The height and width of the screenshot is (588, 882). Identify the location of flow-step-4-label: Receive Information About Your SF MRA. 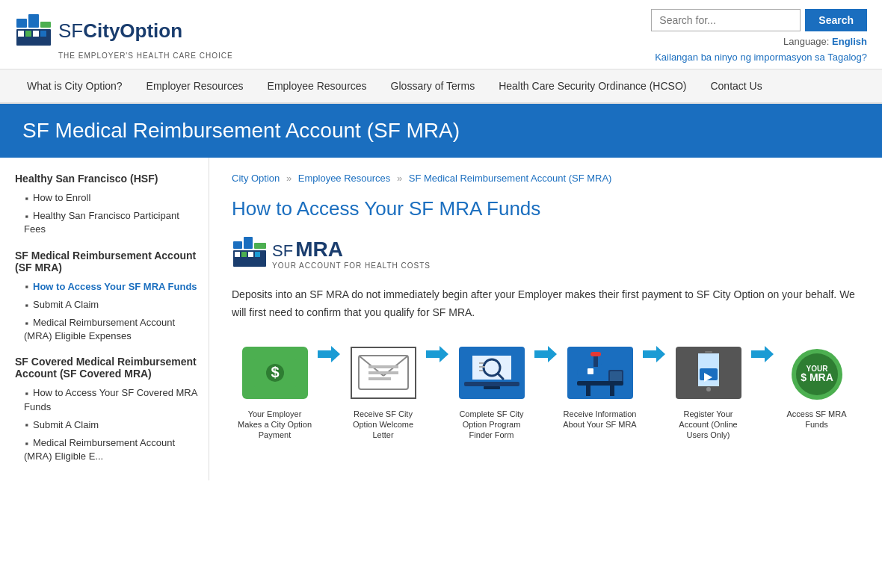
(600, 420).